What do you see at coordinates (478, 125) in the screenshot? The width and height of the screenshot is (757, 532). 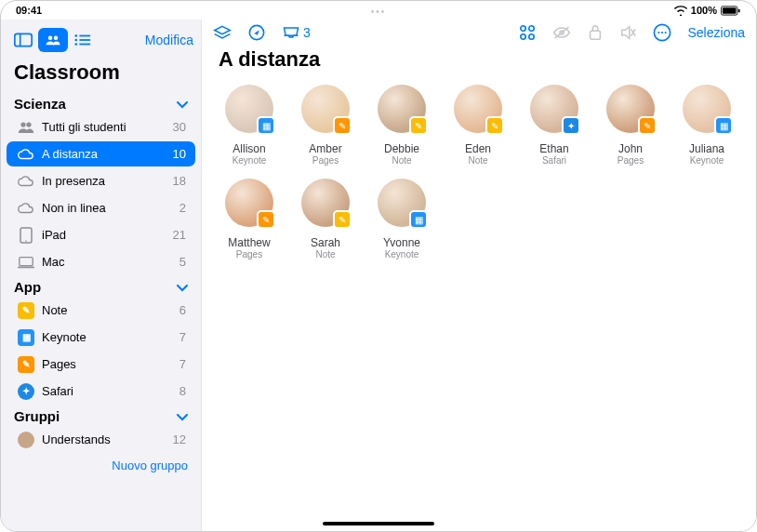 I see `student-card: ✎ Eden Note` at bounding box center [478, 125].